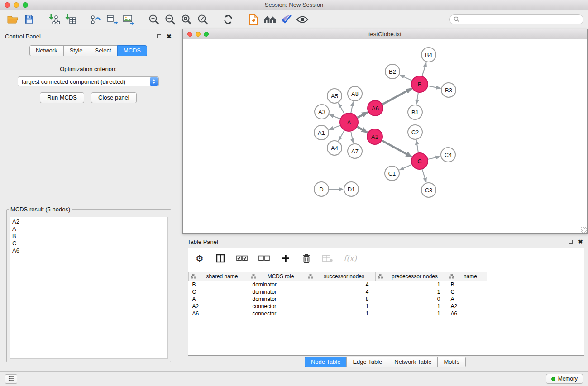 Image resolution: width=588 pixels, height=386 pixels. I want to click on graph-edge-A2-C, so click(397, 149).